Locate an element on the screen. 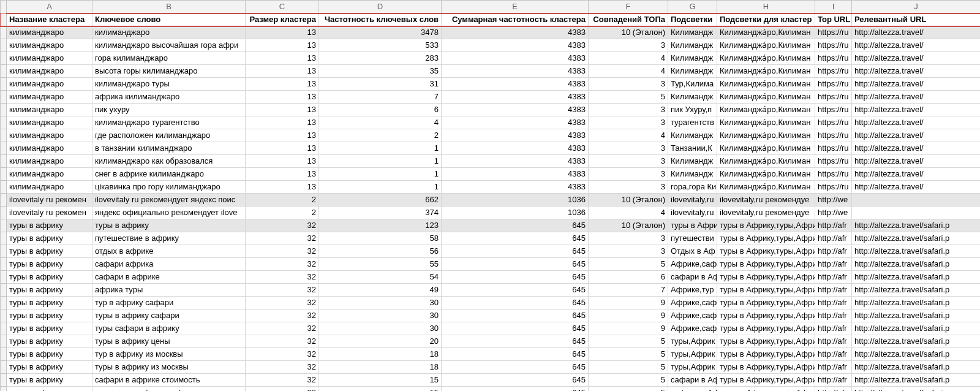  cell: сафари в Аф is located at coordinates (693, 389).